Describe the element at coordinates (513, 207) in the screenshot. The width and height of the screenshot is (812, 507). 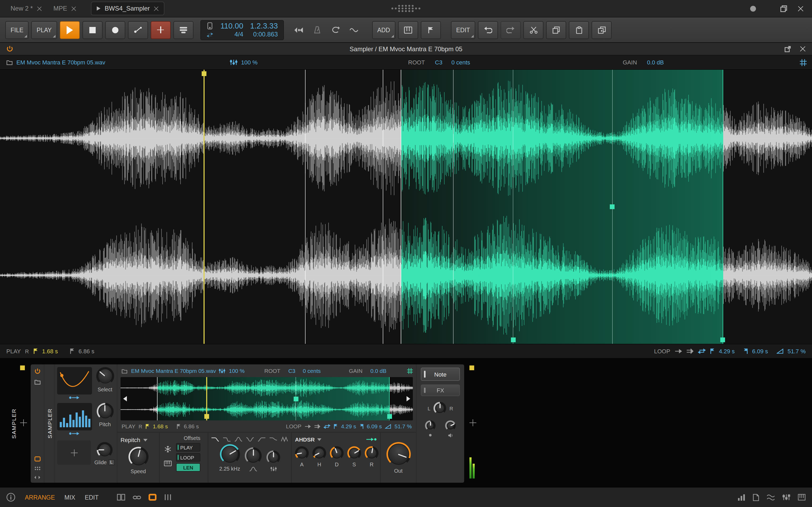
I see `loop-fade-marker` at that location.